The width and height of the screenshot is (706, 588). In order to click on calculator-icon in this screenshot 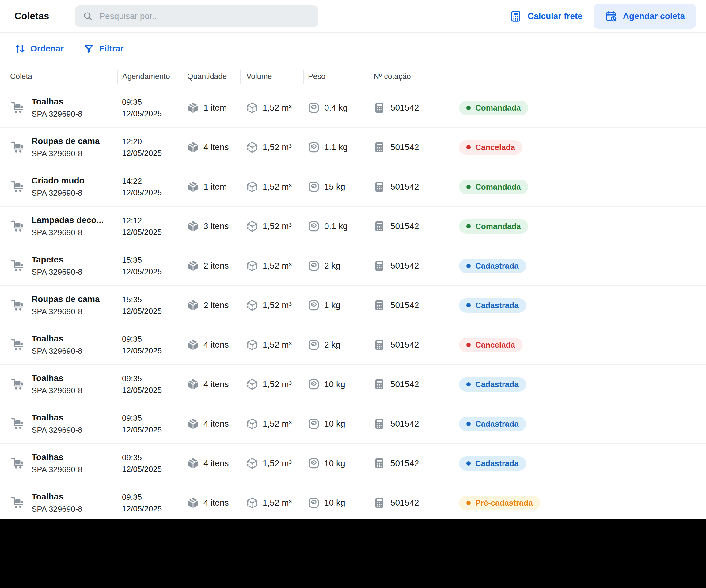, I will do `click(379, 305)`.